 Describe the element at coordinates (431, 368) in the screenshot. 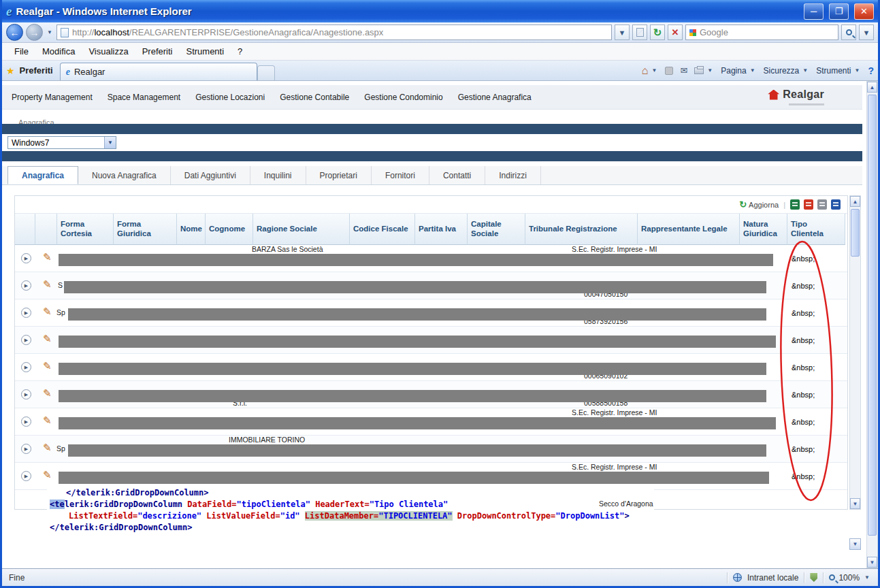

I see `grid-row: ▶✎00065090102p.A.&nbsp;` at that location.